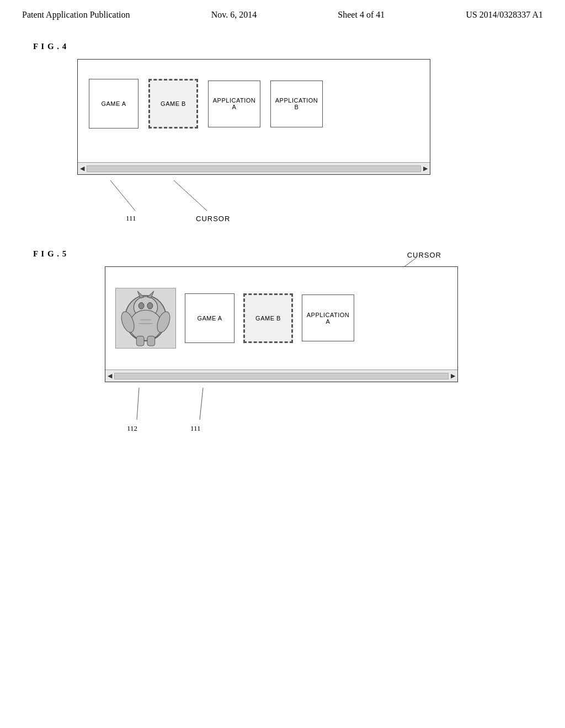 This screenshot has height=728, width=565. I want to click on fig4-scroll-right-arrow: ▶, so click(425, 169).